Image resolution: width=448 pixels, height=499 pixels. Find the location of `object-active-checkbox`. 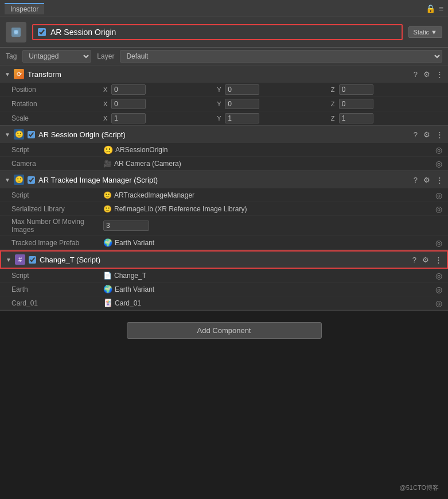

object-active-checkbox is located at coordinates (42, 32).